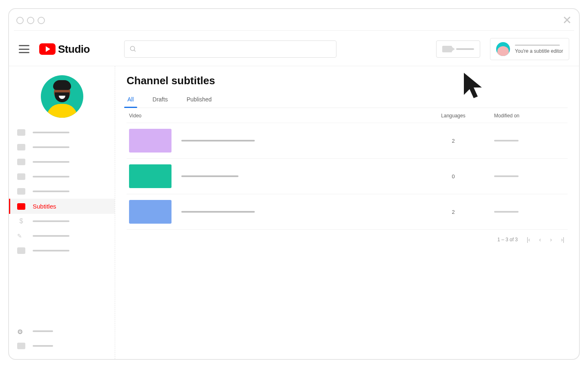 The height and width of the screenshot is (368, 588). What do you see at coordinates (540, 240) in the screenshot?
I see `page-prev-icon: ‹` at bounding box center [540, 240].